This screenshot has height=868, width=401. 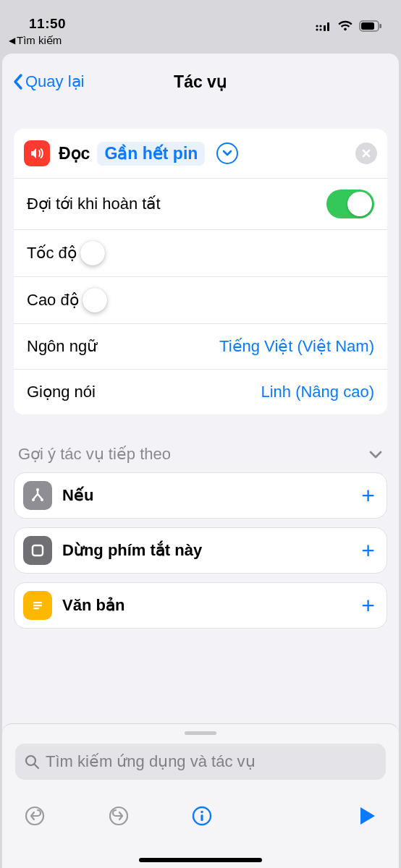 What do you see at coordinates (200, 253) in the screenshot?
I see `row-speed: Tốc độ` at bounding box center [200, 253].